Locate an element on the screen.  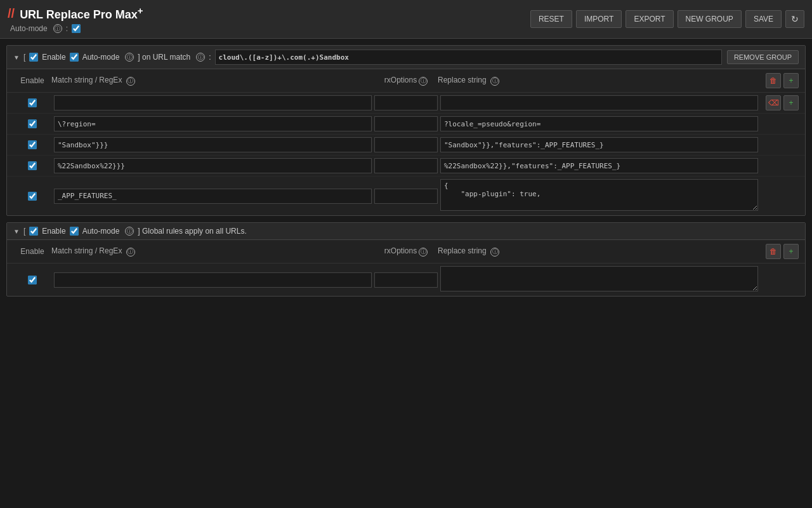
group-1-chevron: ▼ is located at coordinates (16, 57).